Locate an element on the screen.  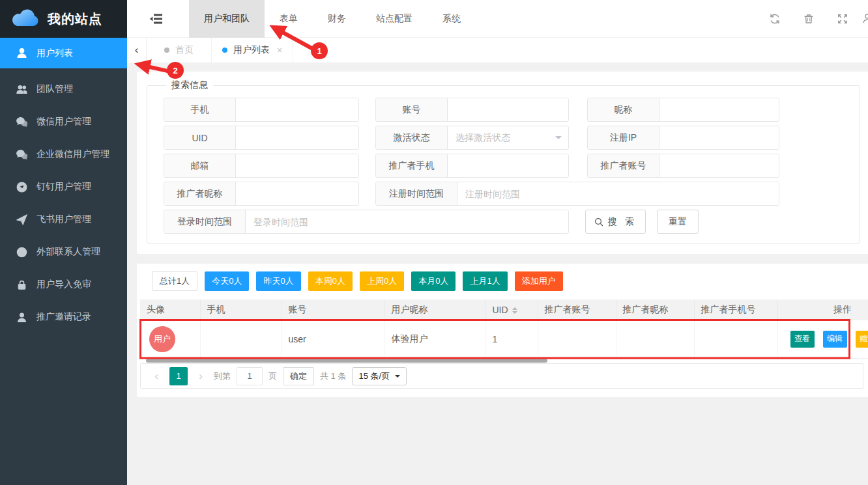
sidebar-item-feishu-users: 飞书用户管理 is located at coordinates (64, 219).